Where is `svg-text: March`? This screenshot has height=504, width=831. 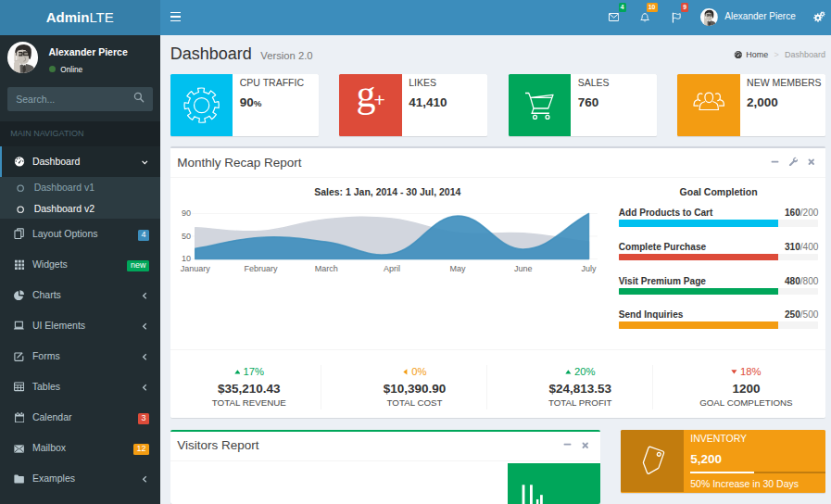
svg-text: March is located at coordinates (326, 269).